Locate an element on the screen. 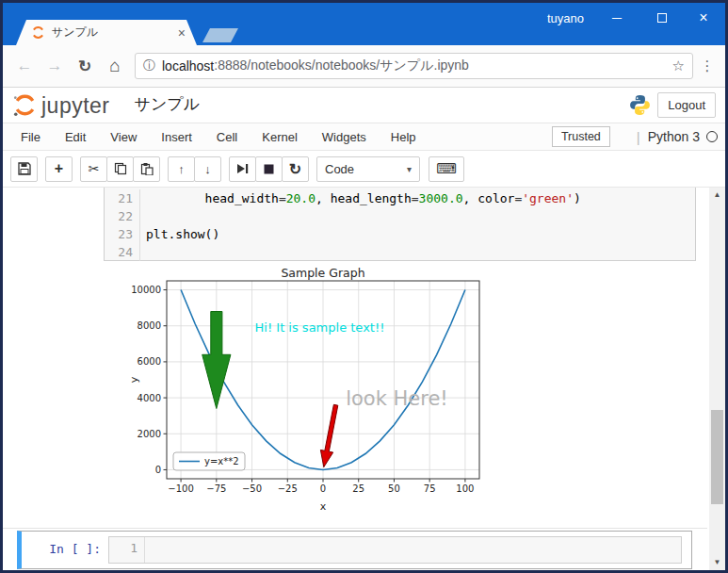  svg-text: 50 is located at coordinates (394, 488).